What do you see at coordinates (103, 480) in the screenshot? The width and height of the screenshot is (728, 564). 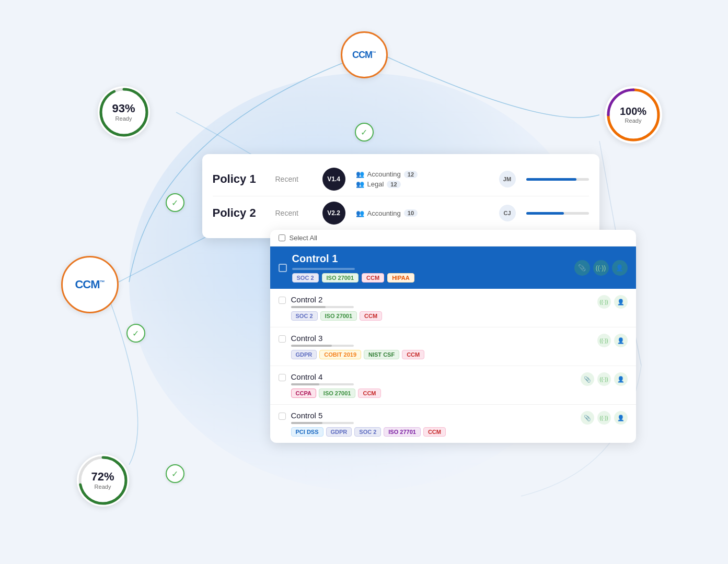 I see `badge-72-percent: 72% Ready` at bounding box center [103, 480].